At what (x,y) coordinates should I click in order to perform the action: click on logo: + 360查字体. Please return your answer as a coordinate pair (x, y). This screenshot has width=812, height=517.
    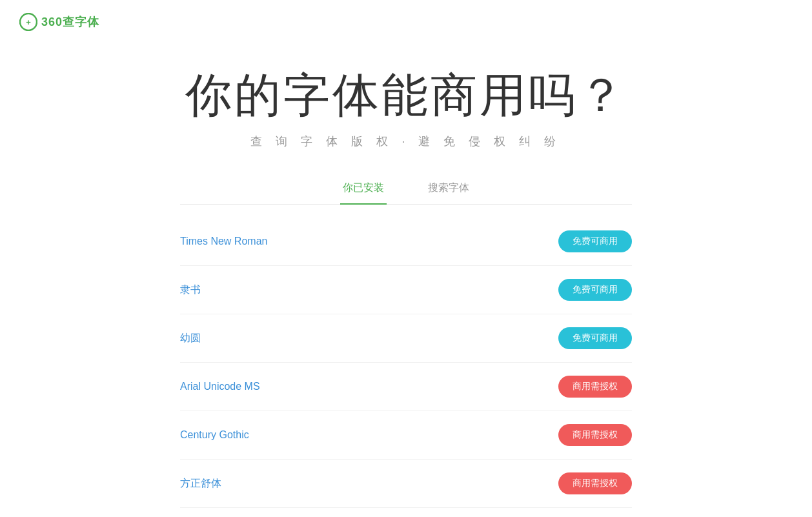
    Looking at the image, I should click on (59, 22).